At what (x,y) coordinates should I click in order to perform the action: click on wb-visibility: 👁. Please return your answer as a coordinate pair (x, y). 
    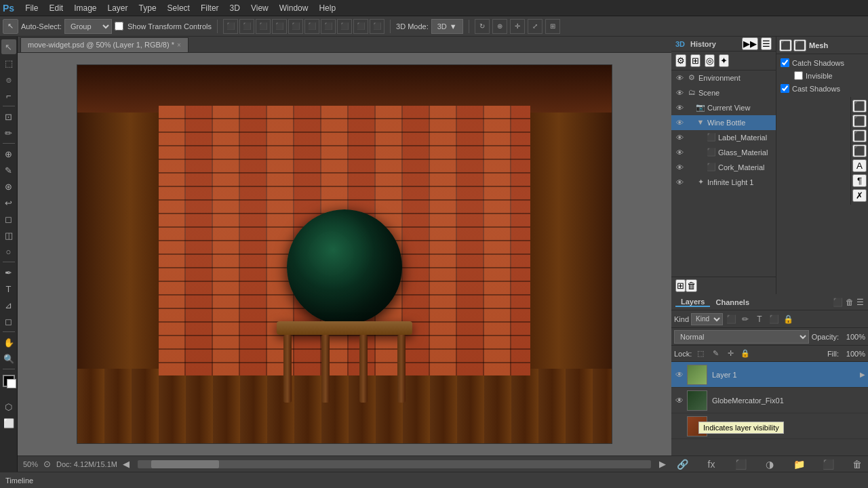
    Looking at the image, I should click on (679, 123).